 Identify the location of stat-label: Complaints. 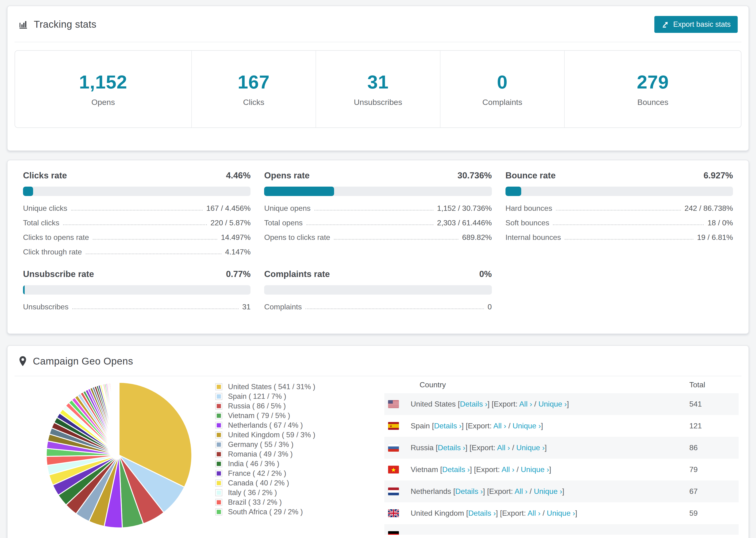
(502, 102).